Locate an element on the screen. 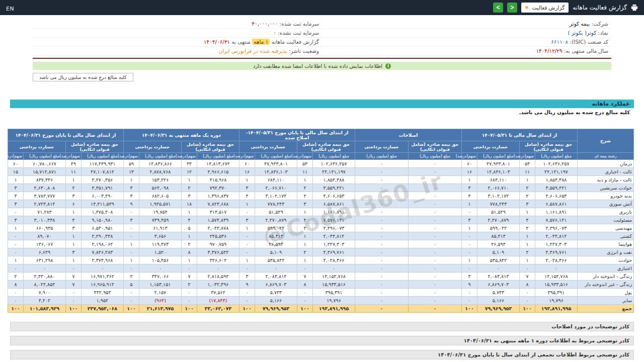 This screenshot has height=362, width=644. cell-value: ۴۱۵,۹۶۸ is located at coordinates (218, 180).